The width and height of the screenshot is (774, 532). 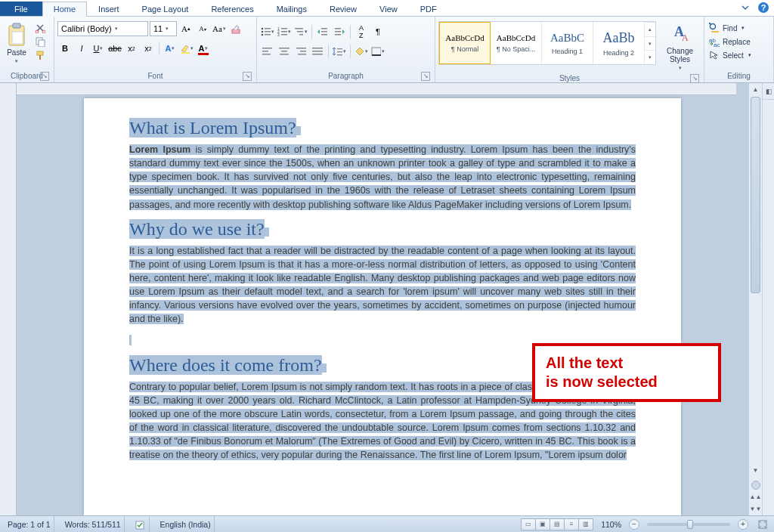 What do you see at coordinates (516, 43) in the screenshot?
I see `style-no-spacing: AaBbCcDd¶ No Spaci...` at bounding box center [516, 43].